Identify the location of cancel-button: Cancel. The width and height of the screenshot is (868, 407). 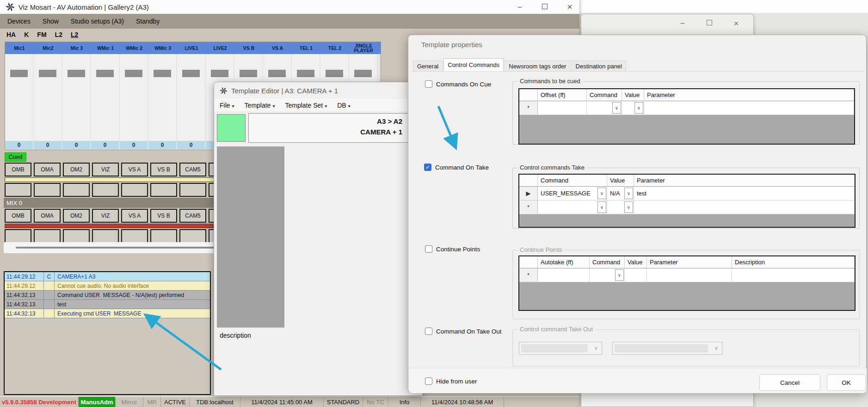
(790, 383).